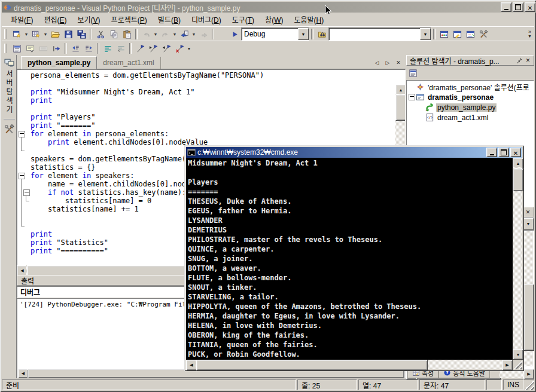 This screenshot has height=392, width=536. Describe the element at coordinates (275, 34) in the screenshot. I see `solution-config-combo: Debug▼` at that location.